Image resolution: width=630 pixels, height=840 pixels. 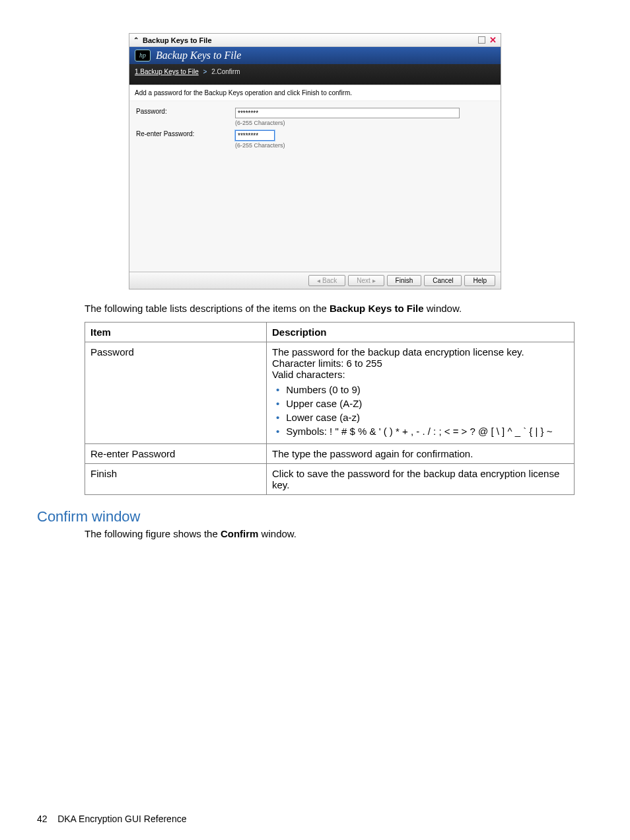 I want to click on table-header-row: Item Description, so click(x=330, y=332).